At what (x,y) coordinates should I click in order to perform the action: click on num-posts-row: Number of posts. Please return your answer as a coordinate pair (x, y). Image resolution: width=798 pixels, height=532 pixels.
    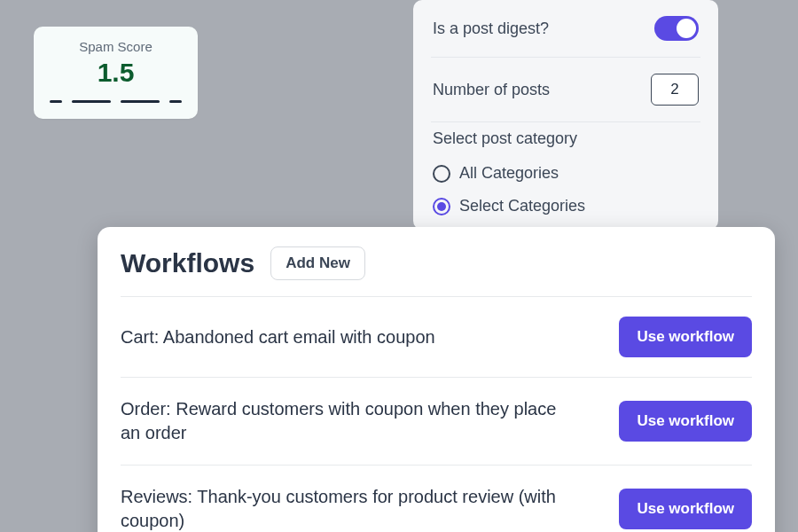
    Looking at the image, I should click on (566, 90).